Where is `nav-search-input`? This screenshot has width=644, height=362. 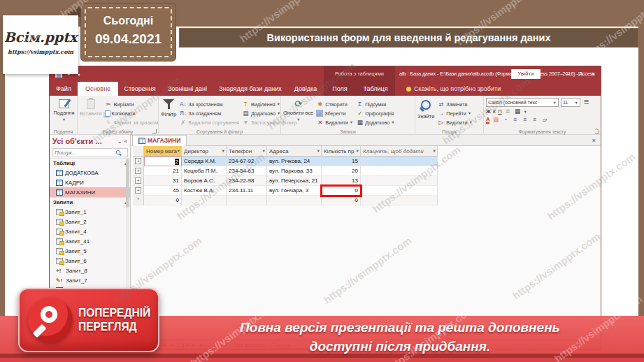
nav-search-input is located at coordinates (85, 152).